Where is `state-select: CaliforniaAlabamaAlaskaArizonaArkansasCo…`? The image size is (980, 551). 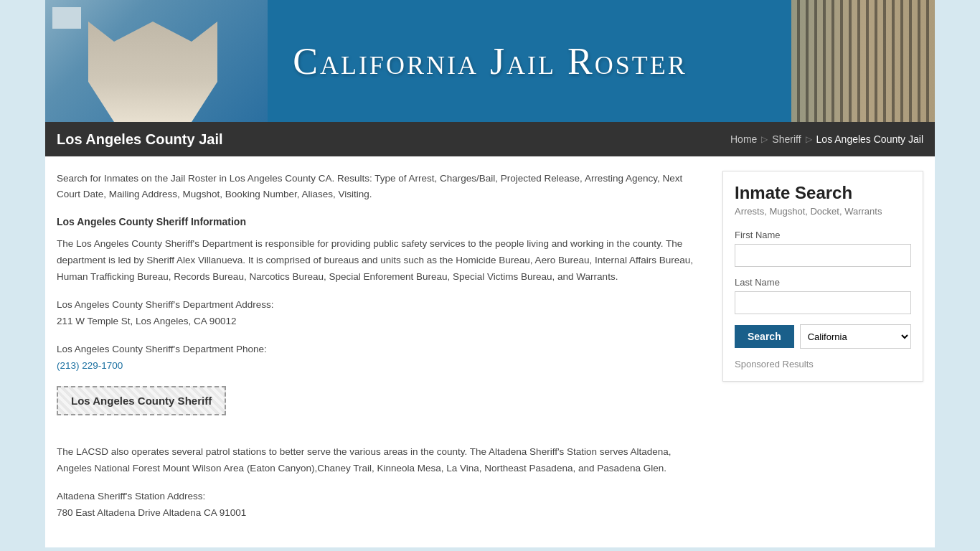 state-select: CaliforniaAlabamaAlaskaArizonaArkansasCo… is located at coordinates (855, 336).